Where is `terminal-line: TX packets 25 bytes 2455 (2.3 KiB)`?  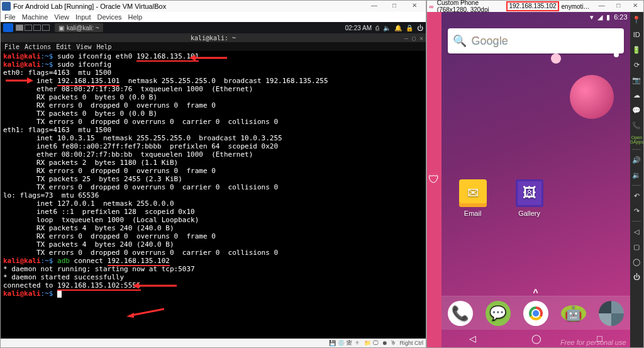
terminal-line: TX packets 25 bytes 2455 (2.3 KiB) is located at coordinates (213, 179).